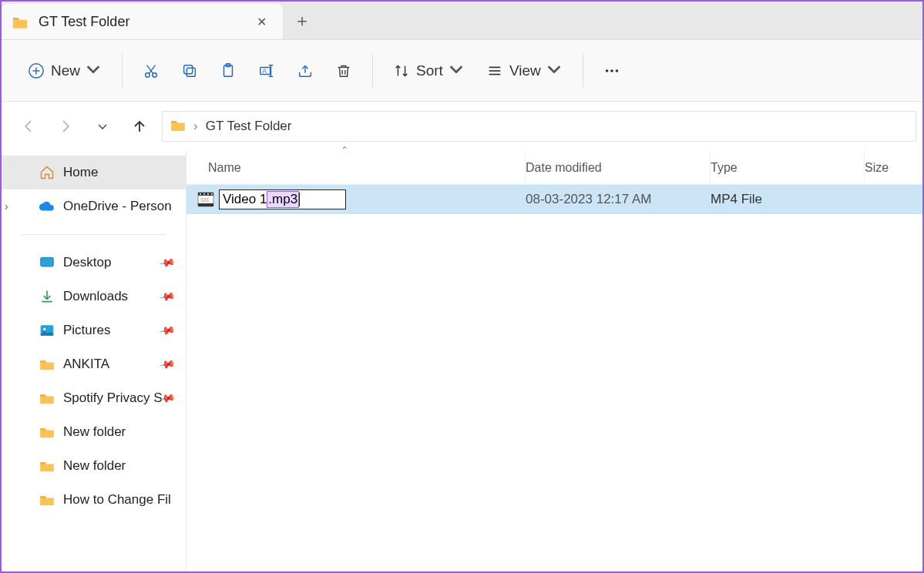 The image size is (924, 573). I want to click on up-button, so click(139, 126).